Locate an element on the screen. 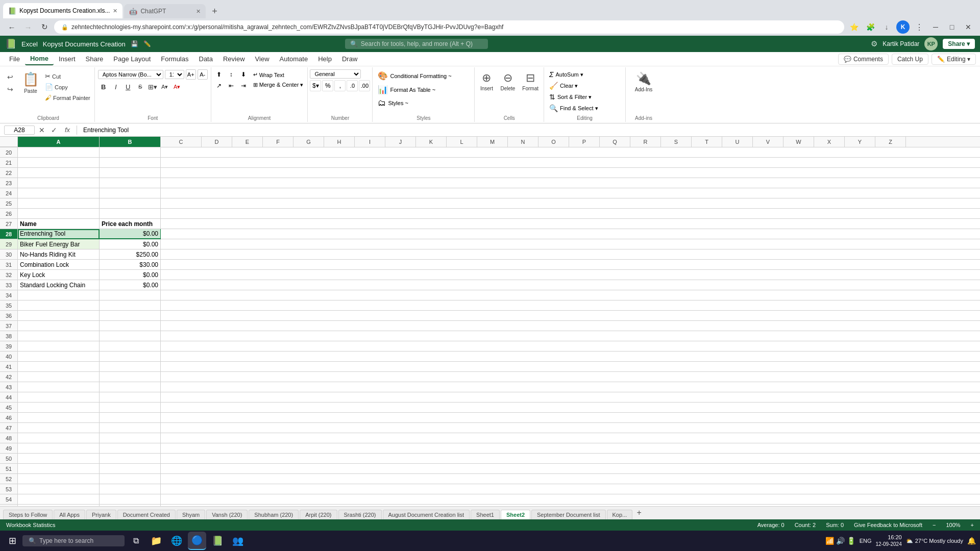 The height and width of the screenshot is (551, 980). workbook-statistics-button: Workbook Statistics is located at coordinates (31, 525).